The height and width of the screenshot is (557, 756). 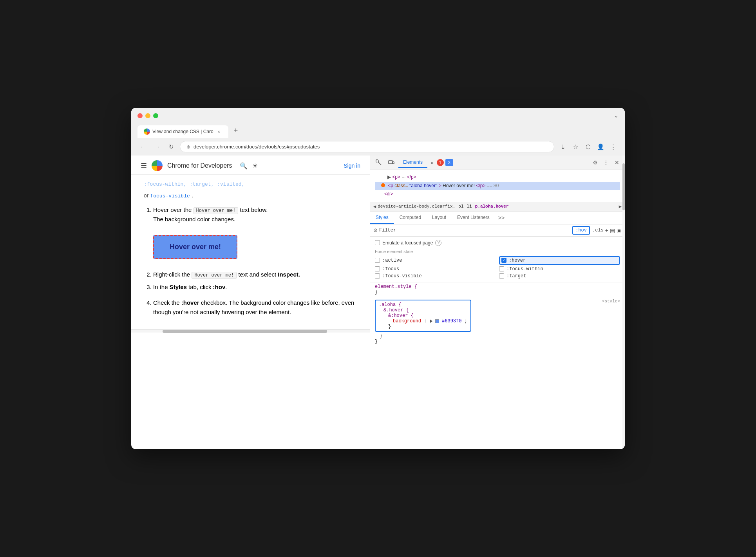 What do you see at coordinates (497, 268) in the screenshot?
I see `state-grid: :active ✓ :hover :focus :fo` at bounding box center [497, 268].